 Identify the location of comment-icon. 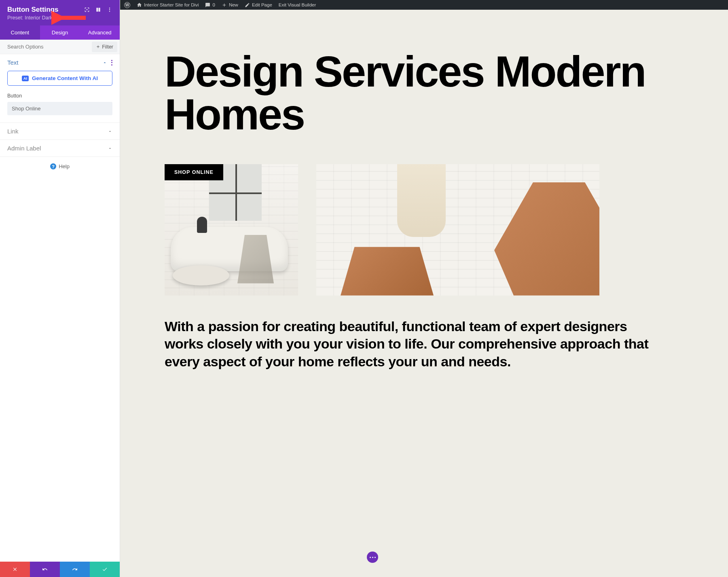
(208, 5).